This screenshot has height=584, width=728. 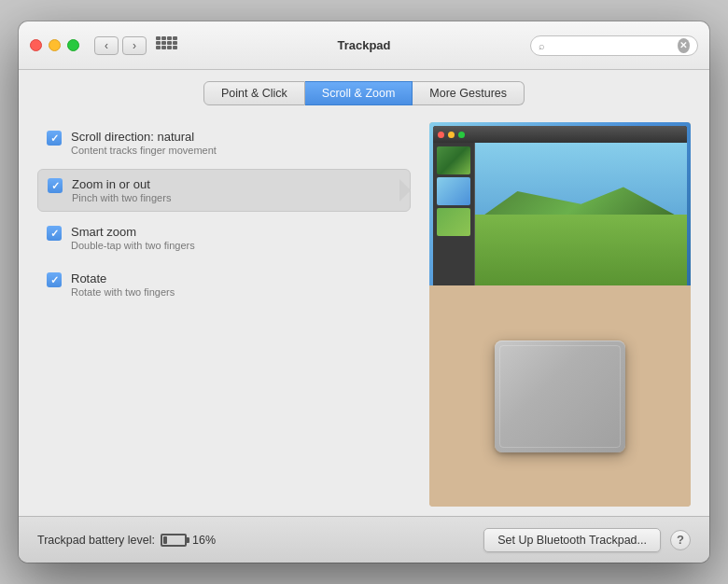 What do you see at coordinates (572, 540) in the screenshot?
I see `setup-bluetooth-button: Set Up Bluetooth Trackpad...` at bounding box center [572, 540].